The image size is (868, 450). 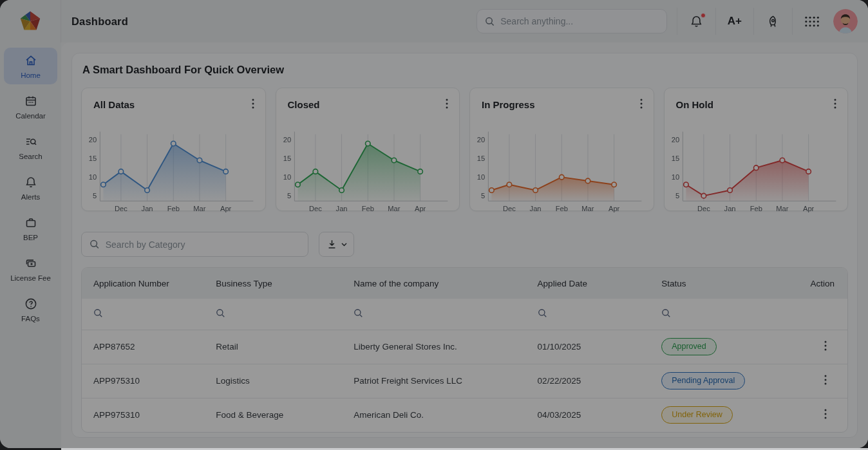 What do you see at coordinates (344, 245) in the screenshot?
I see `chevron-down-icon` at bounding box center [344, 245].